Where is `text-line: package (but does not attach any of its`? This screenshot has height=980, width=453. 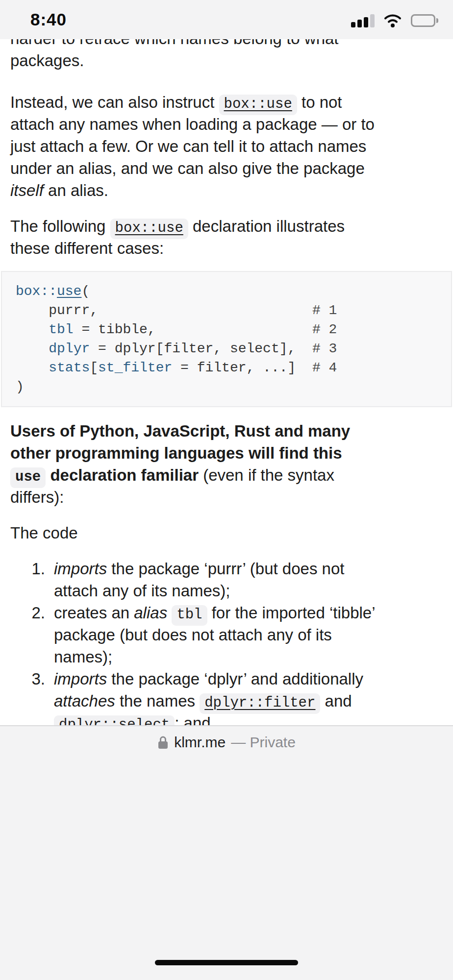 text-line: package (but does not attach any of its is located at coordinates (248, 635).